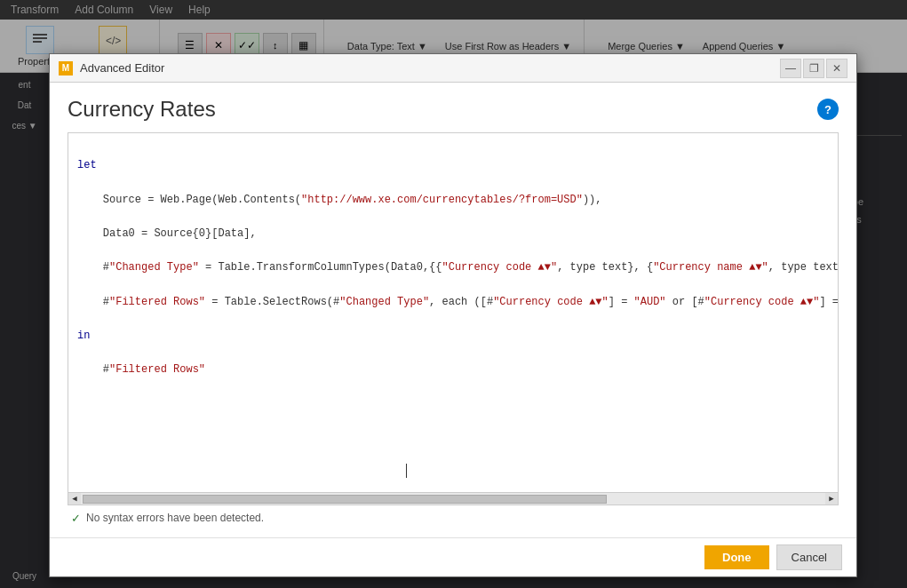 The height and width of the screenshot is (588, 907). What do you see at coordinates (75, 499) in the screenshot?
I see `scroll-left-button: ◀` at bounding box center [75, 499].